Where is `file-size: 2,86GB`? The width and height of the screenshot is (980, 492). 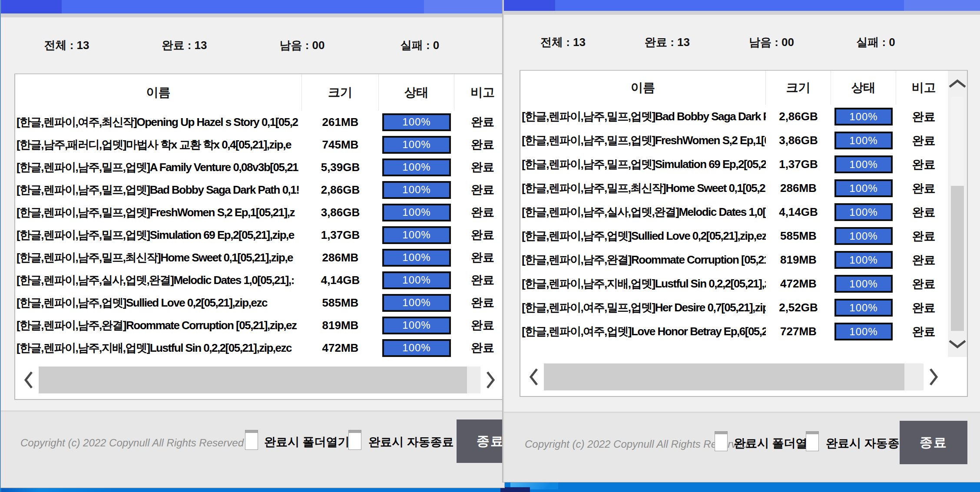
file-size: 2,86GB is located at coordinates (798, 116).